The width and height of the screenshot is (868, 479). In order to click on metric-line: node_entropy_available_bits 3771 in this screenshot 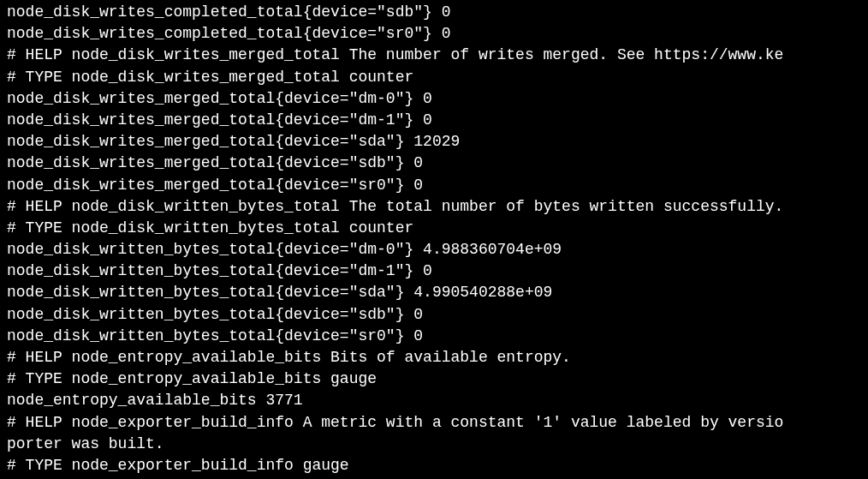, I will do `click(434, 401)`.